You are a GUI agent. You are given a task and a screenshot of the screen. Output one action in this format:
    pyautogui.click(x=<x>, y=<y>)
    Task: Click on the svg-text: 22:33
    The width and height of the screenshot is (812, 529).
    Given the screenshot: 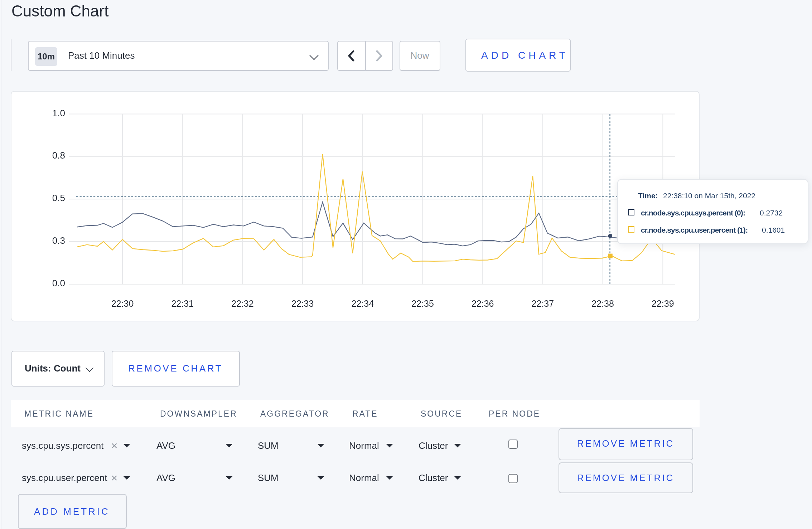 What is the action you would take?
    pyautogui.click(x=303, y=303)
    